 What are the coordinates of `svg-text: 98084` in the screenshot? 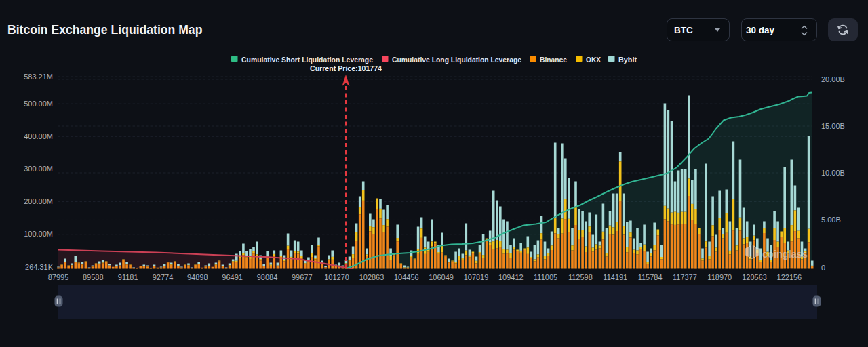 It's located at (267, 277).